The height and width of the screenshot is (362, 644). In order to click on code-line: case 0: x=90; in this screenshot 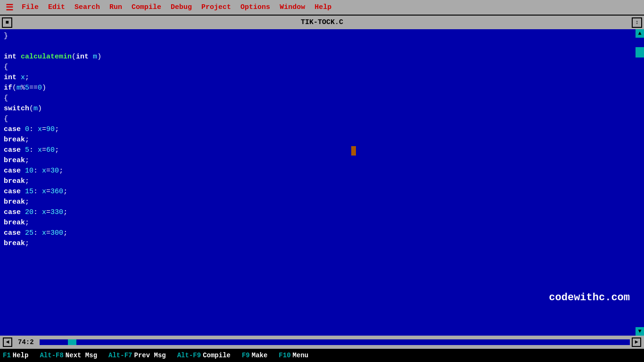, I will do `click(318, 130)`.